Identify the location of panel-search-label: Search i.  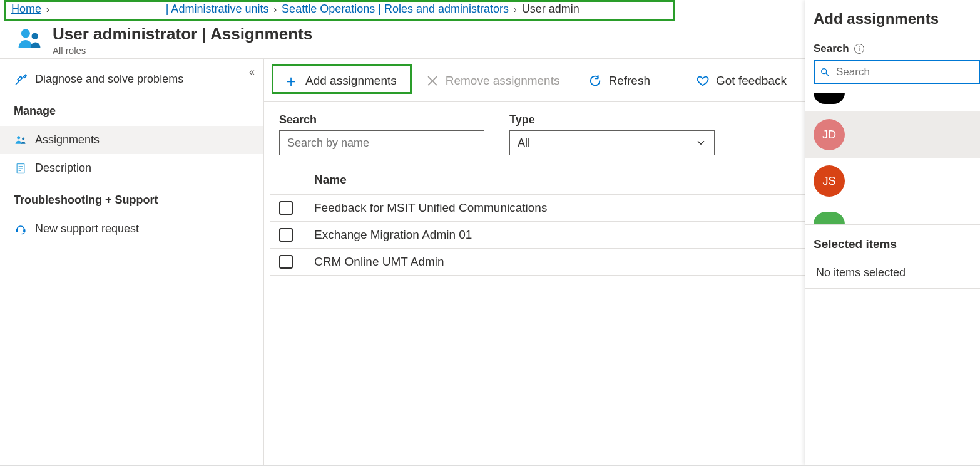
(892, 51).